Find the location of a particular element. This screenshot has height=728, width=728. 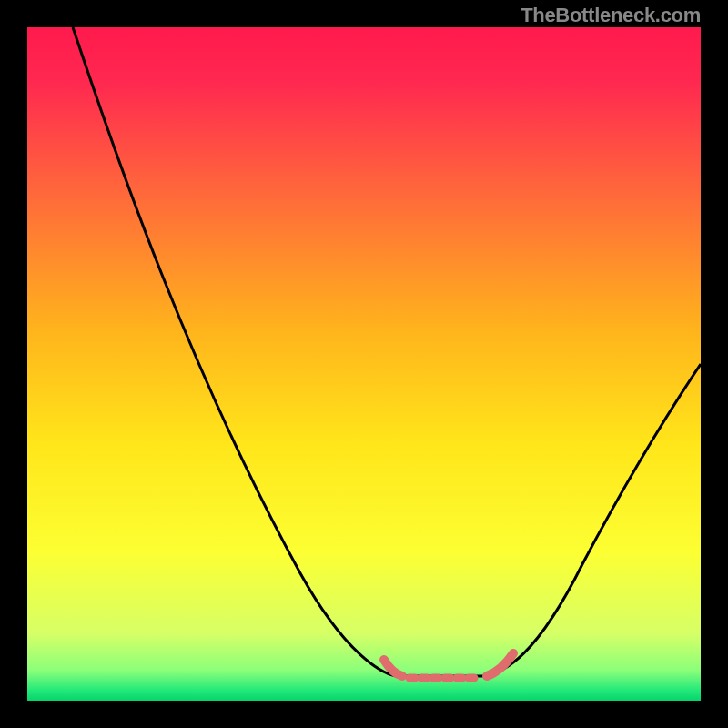

watermark-text: TheBottleneck.com is located at coordinates (611, 15).